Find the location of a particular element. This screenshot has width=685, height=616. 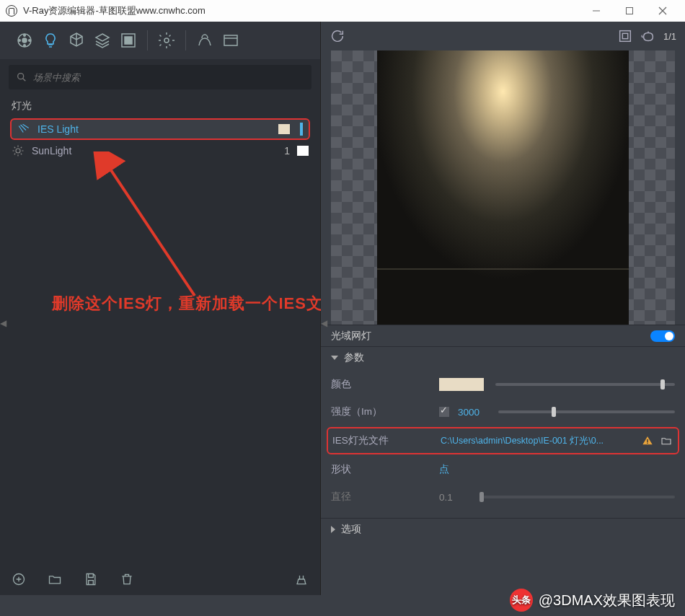

intensity-value: 3000 is located at coordinates (478, 413).